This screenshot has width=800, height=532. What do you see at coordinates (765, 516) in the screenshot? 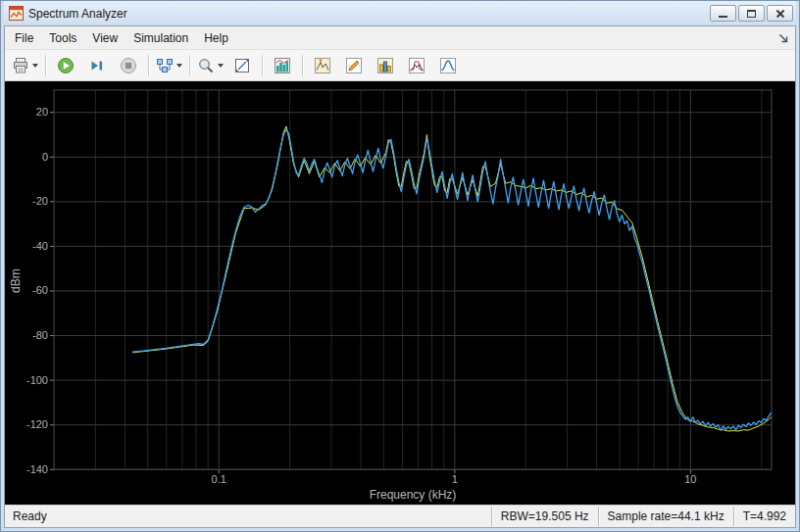
I see `status-sim-time: T=4.992` at bounding box center [765, 516].